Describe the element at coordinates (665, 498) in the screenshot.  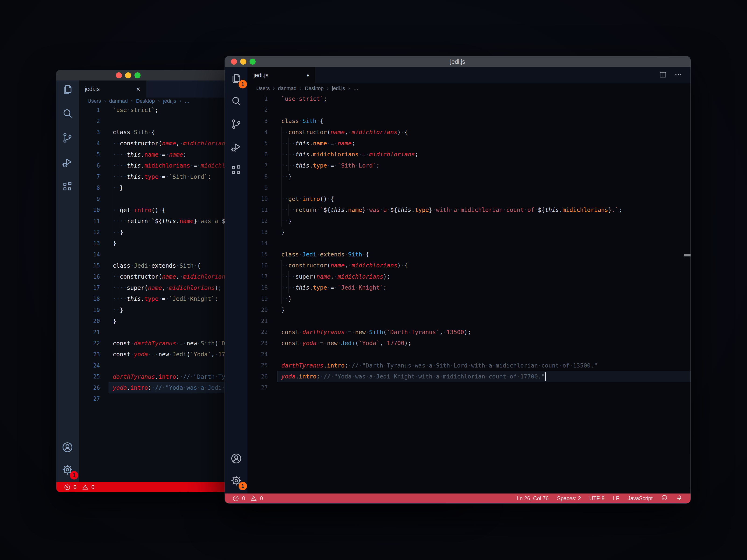
I see `feedback-button` at that location.